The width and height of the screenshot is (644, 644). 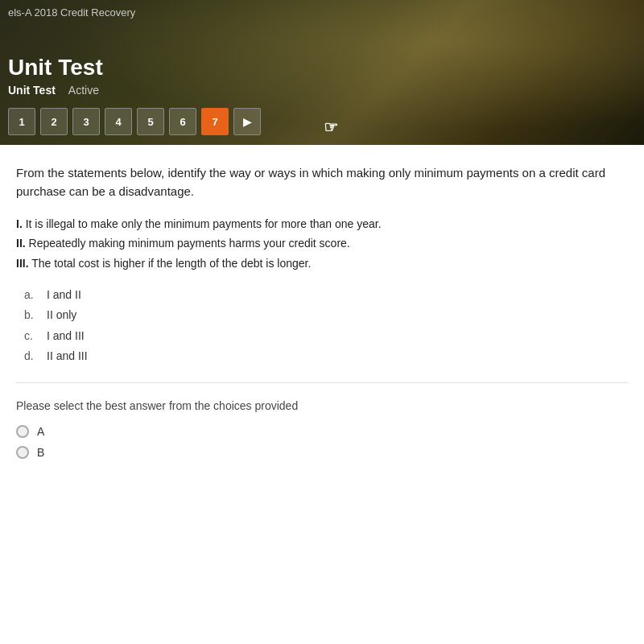 What do you see at coordinates (61, 316) in the screenshot?
I see `choice-b-text: II only` at bounding box center [61, 316].